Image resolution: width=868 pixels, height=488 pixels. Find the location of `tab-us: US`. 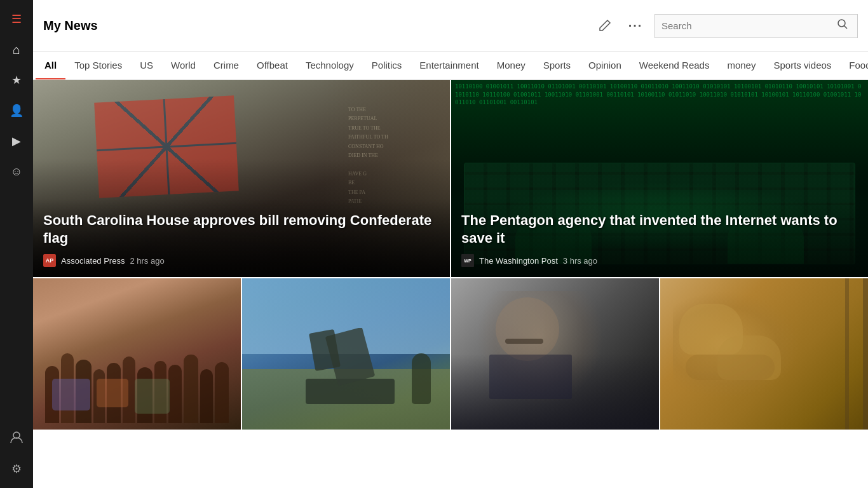

tab-us: US is located at coordinates (146, 66).